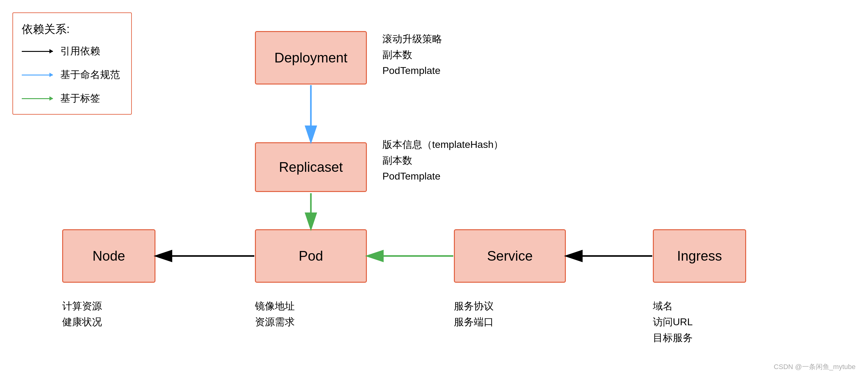 This screenshot has height=379, width=868. Describe the element at coordinates (71, 30) in the screenshot. I see `legend-title: 依赖关系:` at that location.